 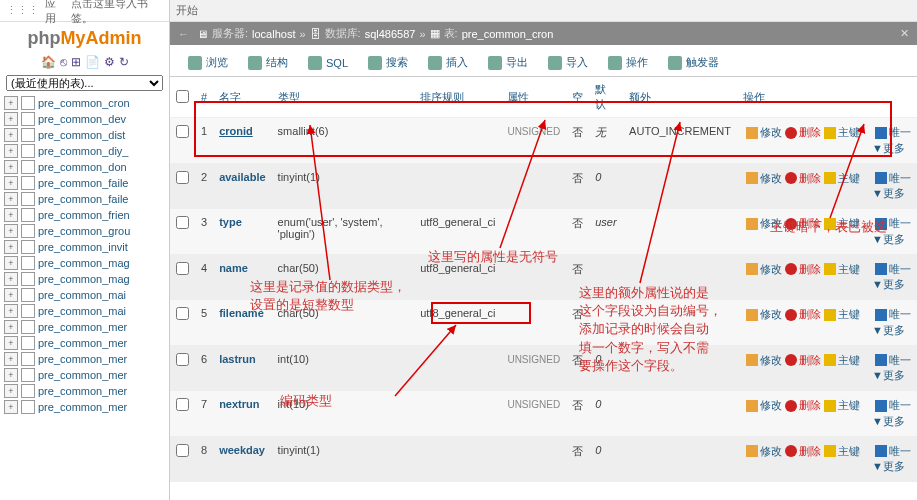 What do you see at coordinates (694, 62) in the screenshot?
I see `tab-触发器: 触发器` at bounding box center [694, 62].